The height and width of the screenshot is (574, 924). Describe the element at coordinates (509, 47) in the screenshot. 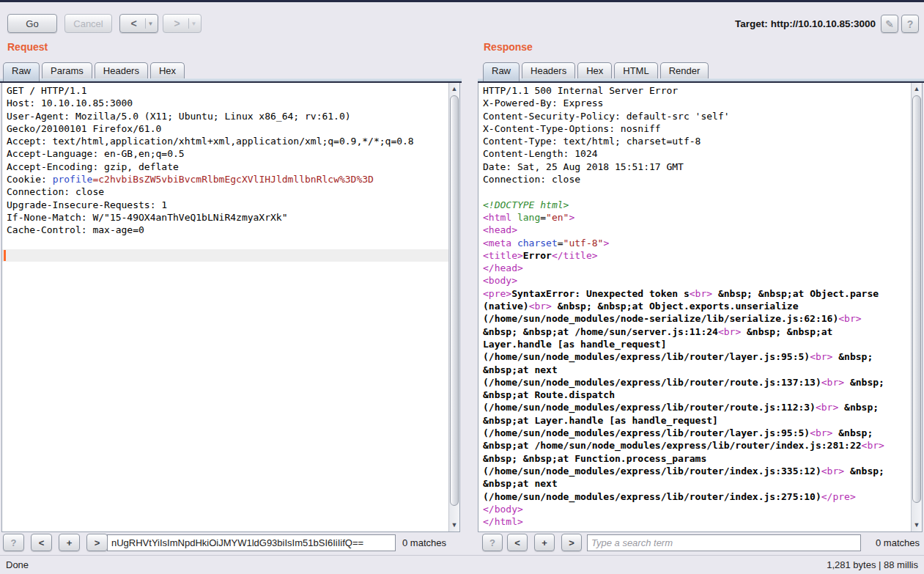

I see `response-panel-title: Response` at that location.